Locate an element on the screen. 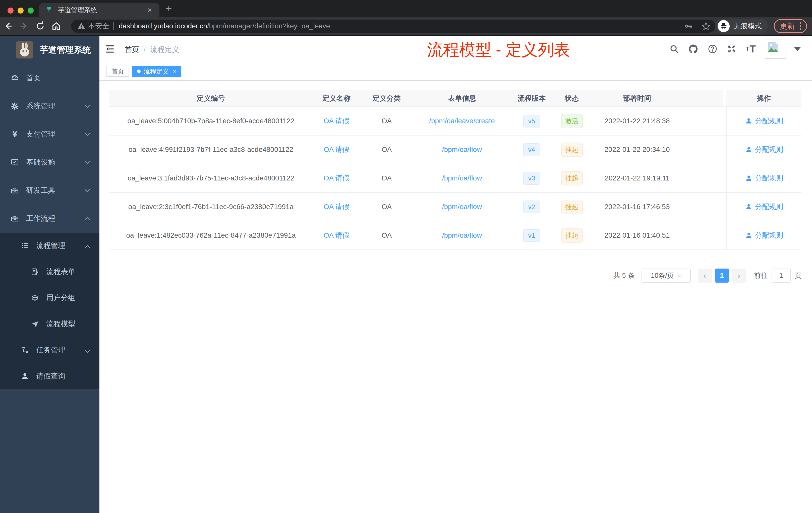 This screenshot has height=513, width=812. current-page-button: 1 is located at coordinates (722, 276).